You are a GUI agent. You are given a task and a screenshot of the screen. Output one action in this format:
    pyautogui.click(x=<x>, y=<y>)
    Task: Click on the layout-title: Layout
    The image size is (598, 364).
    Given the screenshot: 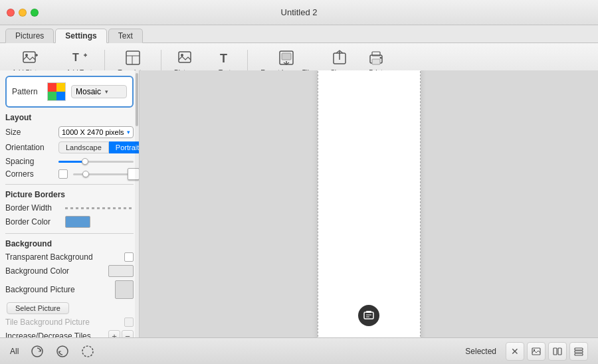 What is the action you would take?
    pyautogui.click(x=69, y=118)
    